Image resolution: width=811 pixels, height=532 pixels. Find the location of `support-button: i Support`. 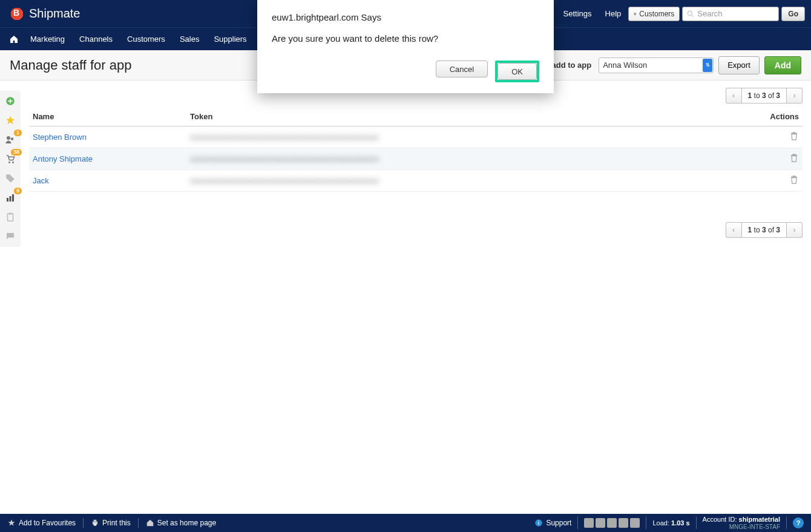

support-button: i Support is located at coordinates (553, 523).